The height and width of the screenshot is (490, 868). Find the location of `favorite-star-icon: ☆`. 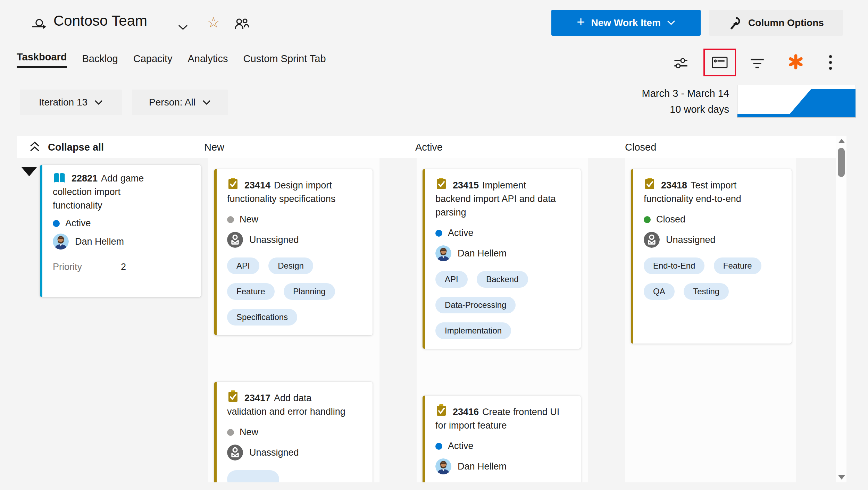

favorite-star-icon: ☆ is located at coordinates (214, 22).